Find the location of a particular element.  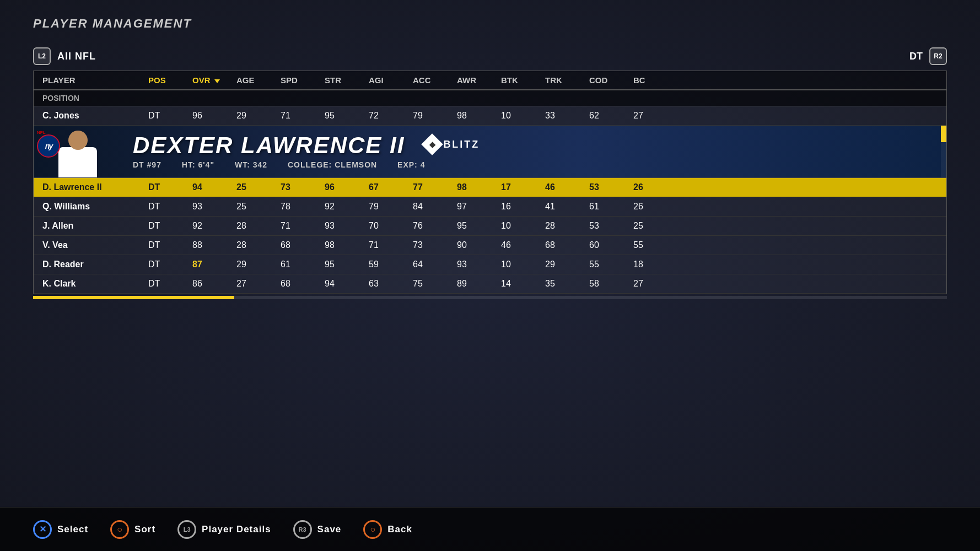

col-agi: AGI is located at coordinates (386, 80).